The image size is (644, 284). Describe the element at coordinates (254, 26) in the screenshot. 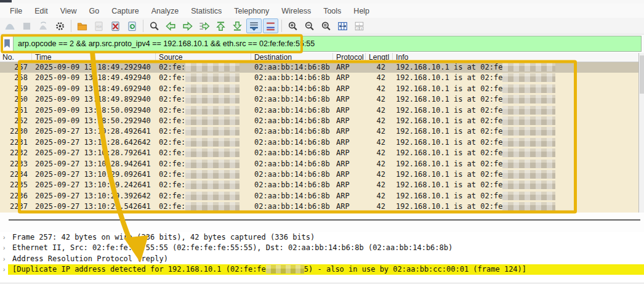

I see `auto-scroll-icon` at that location.